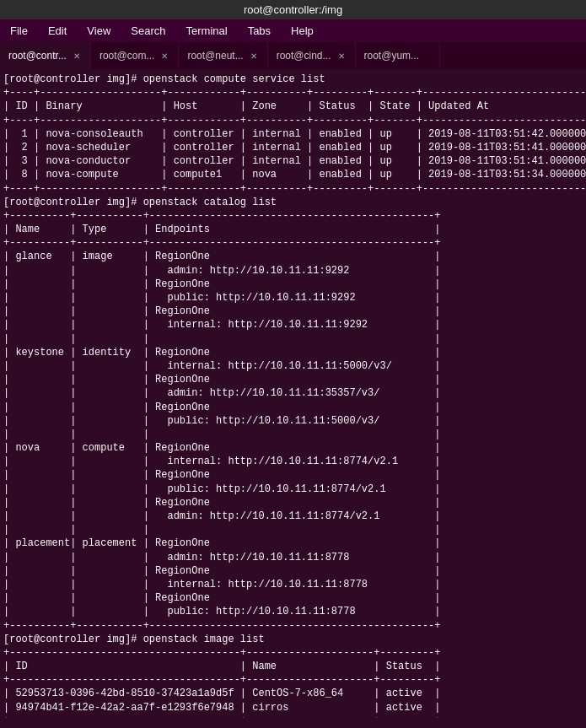 This screenshot has height=728, width=586. Describe the element at coordinates (260, 30) in the screenshot. I see `menu-tabs: Tabs` at that location.